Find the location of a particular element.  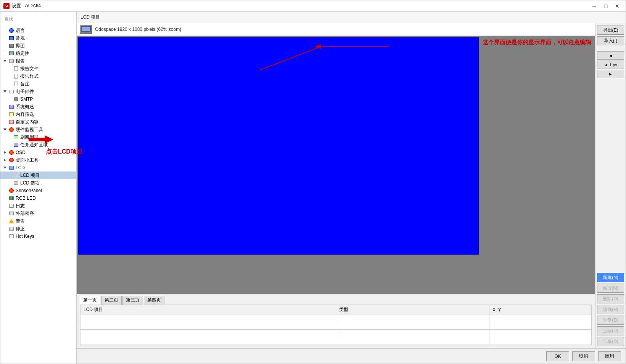

app-icon: 64 is located at coordinates (6, 6).